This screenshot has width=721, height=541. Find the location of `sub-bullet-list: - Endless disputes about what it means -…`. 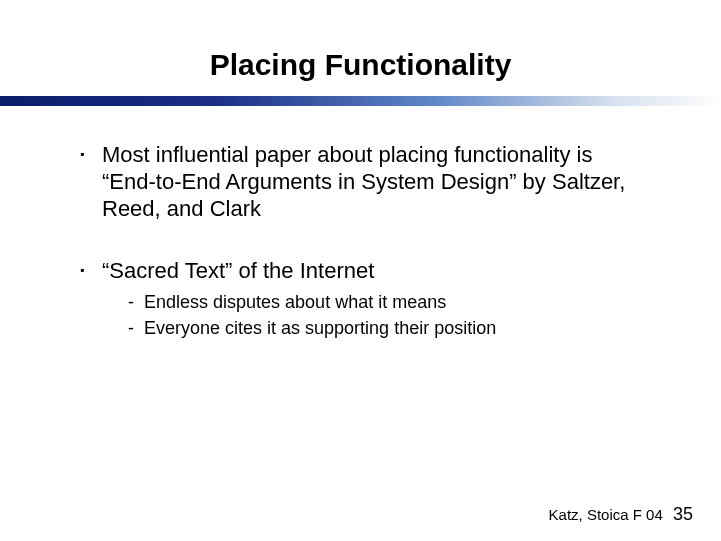

sub-bullet-list: - Endless disputes about what it means -… is located at coordinates (390, 316).